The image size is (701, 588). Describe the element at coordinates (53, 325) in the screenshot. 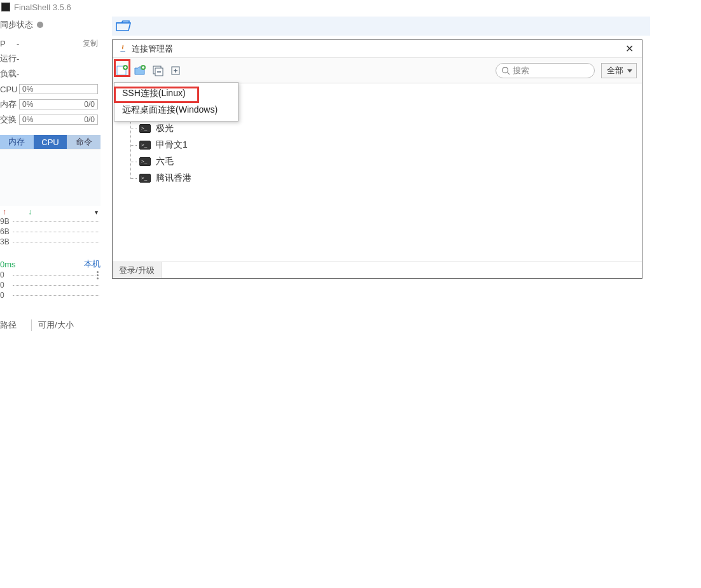

I see `col-avail: 可用/大小` at that location.